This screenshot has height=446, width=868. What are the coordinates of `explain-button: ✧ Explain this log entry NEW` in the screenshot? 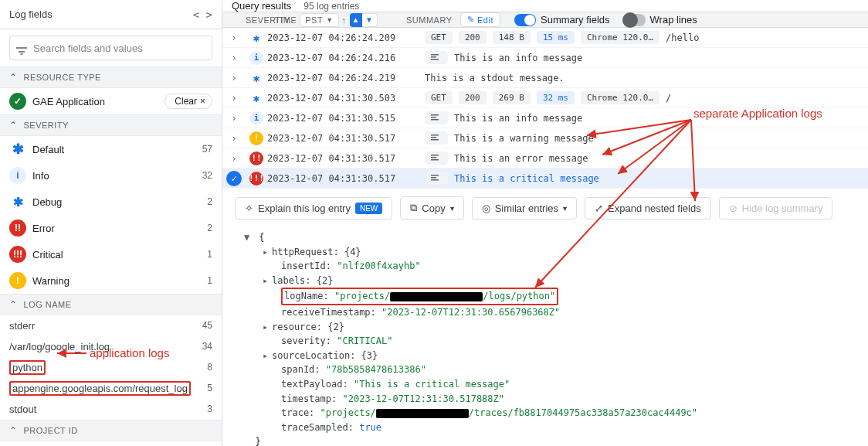 It's located at (314, 209).